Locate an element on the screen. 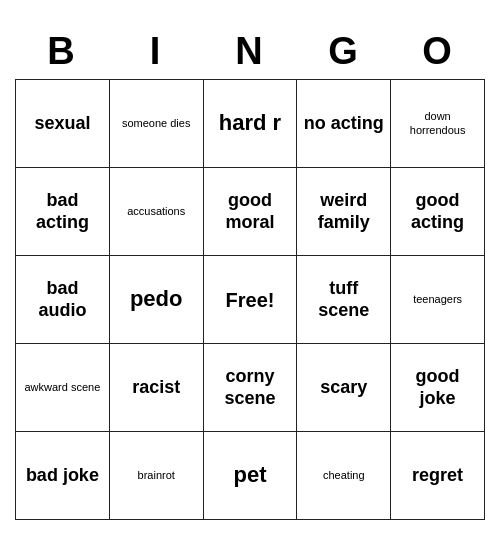 This screenshot has width=500, height=544. bingo-letter-n: N is located at coordinates (250, 52).